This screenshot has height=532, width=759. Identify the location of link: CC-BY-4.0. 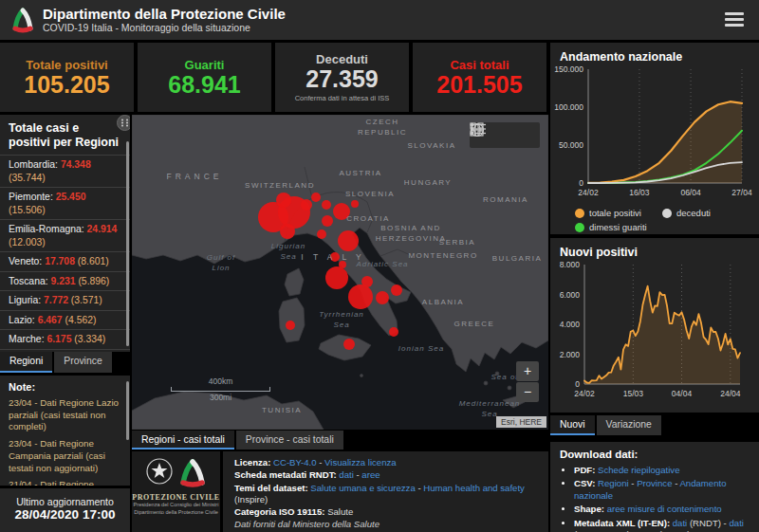
(295, 463).